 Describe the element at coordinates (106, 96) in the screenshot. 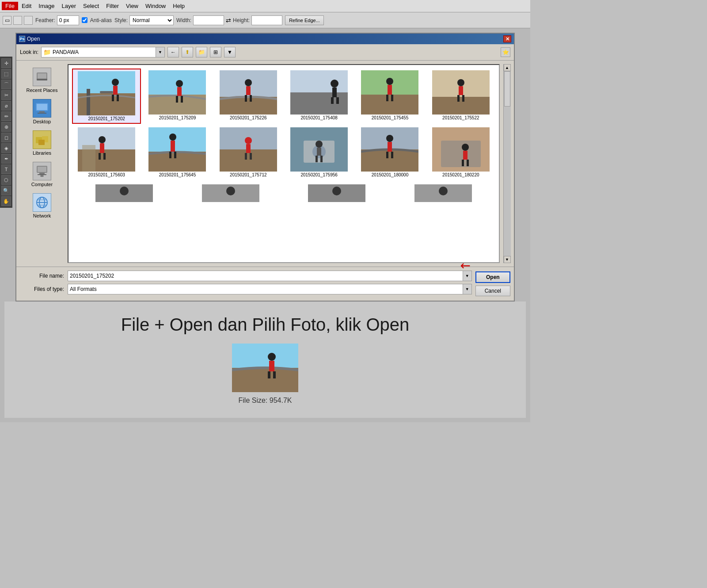

I see `file-item-0: 20150201_175202` at that location.